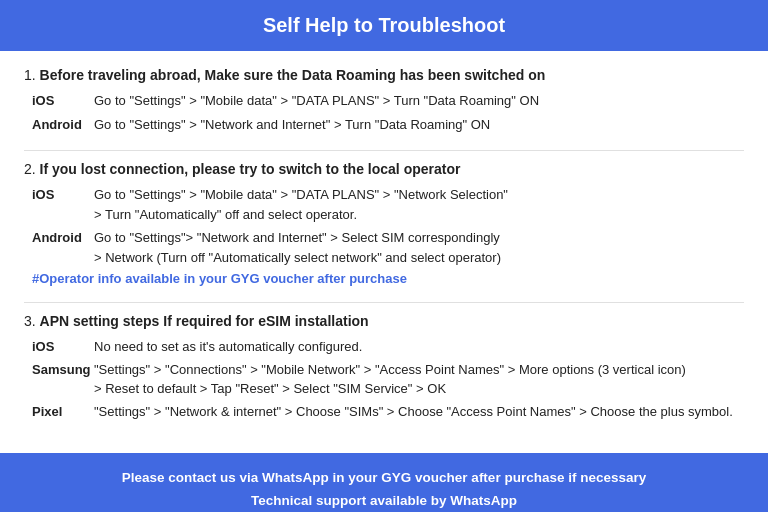 Image resolution: width=768 pixels, height=512 pixels. What do you see at coordinates (204, 321) in the screenshot?
I see `section-3-bold: APN setting steps If required for eSIM i…` at bounding box center [204, 321].